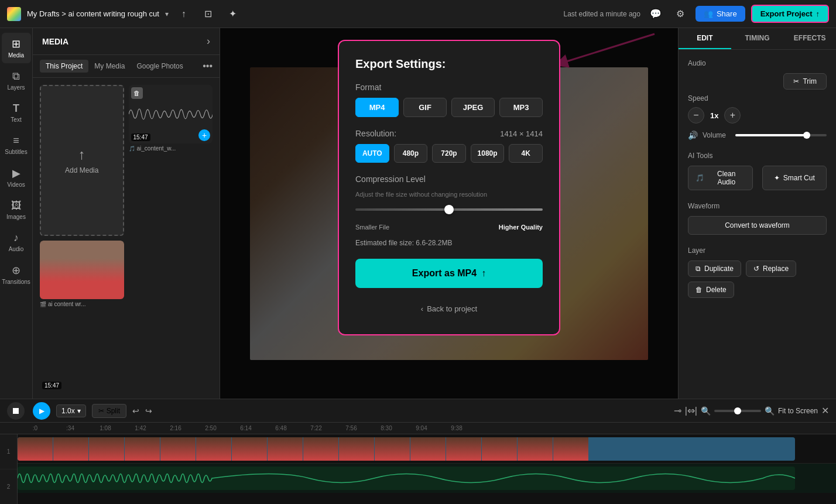 The image size is (836, 504). I want to click on audio-section: Audio ✂ Trim Speed − 1x + 🔊 Vo, so click(758, 100).